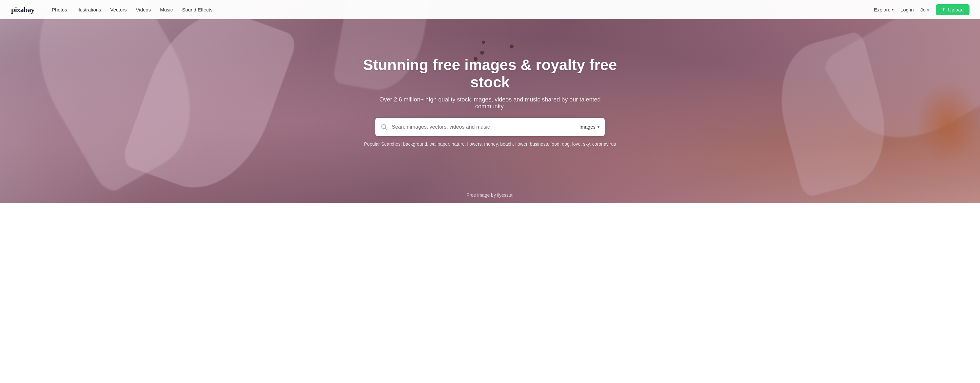  I want to click on svg-text: pixabay, so click(23, 10).